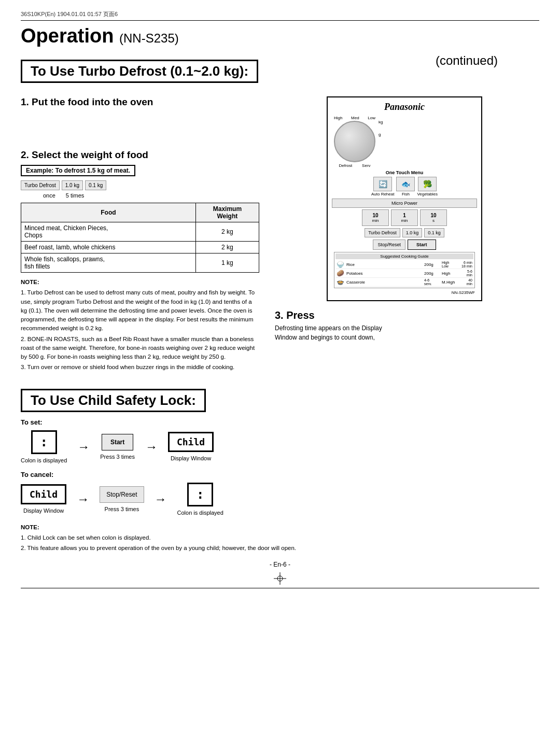 Image resolution: width=560 pixels, height=747 pixels. What do you see at coordinates (117, 442) in the screenshot?
I see `start-btn-child: Start` at bounding box center [117, 442].